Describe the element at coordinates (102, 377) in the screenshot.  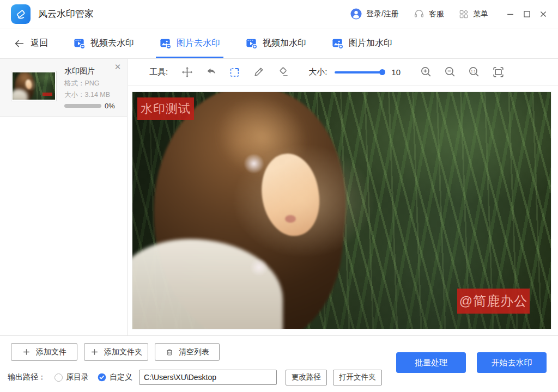
I see `radio-checked-icon` at that location.